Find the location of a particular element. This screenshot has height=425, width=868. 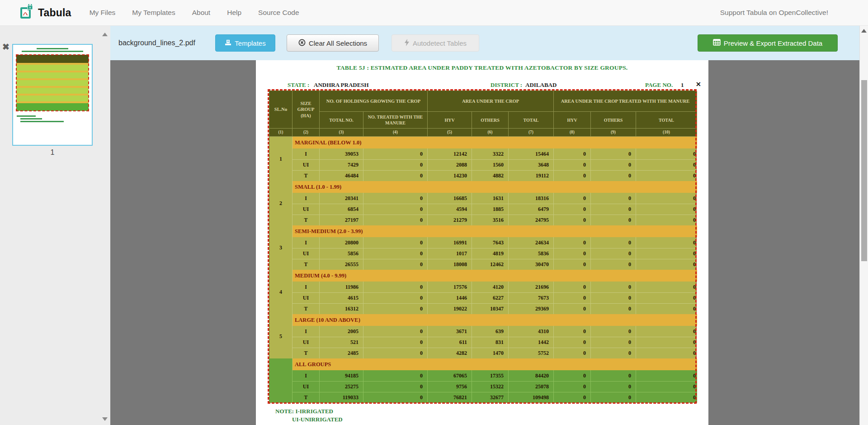

district-label: DISTRICT : is located at coordinates (506, 85).